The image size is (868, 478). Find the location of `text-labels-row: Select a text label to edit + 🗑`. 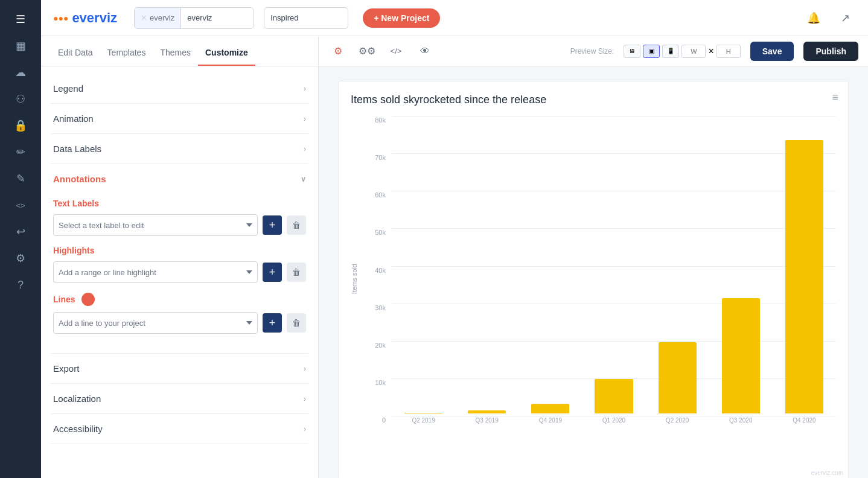

text-labels-row: Select a text label to edit + 🗑 is located at coordinates (180, 225).